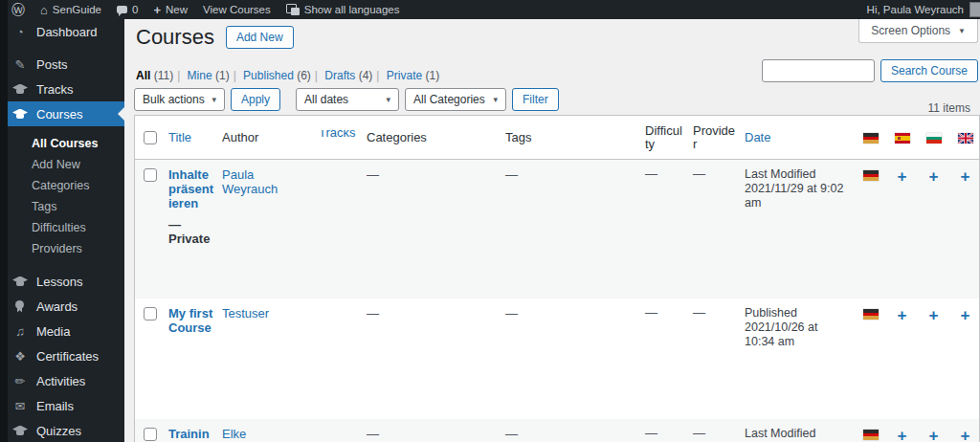 This screenshot has height=442, width=980. Describe the element at coordinates (150, 138) in the screenshot. I see `select-all-checkbox` at that location.